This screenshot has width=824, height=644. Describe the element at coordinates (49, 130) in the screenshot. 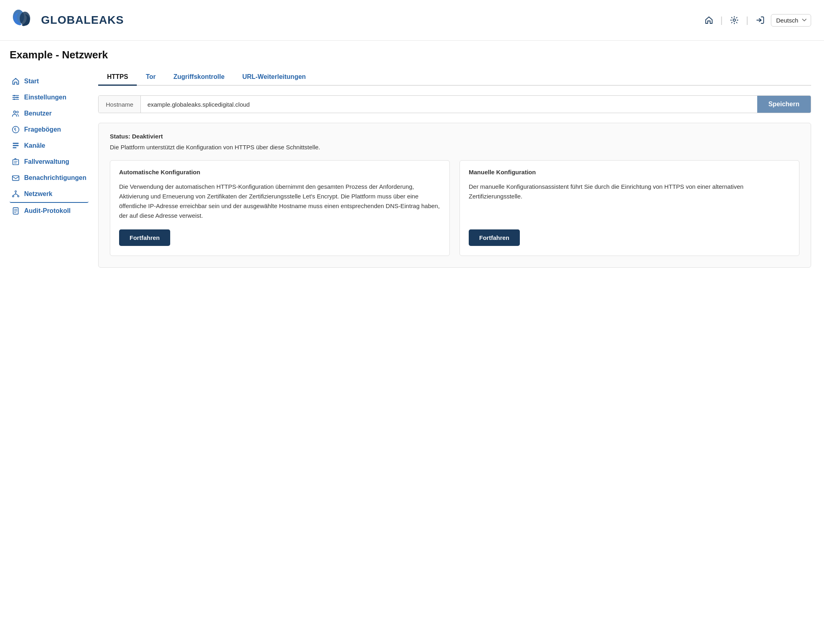

I see `sidebar-item-fragebögen: Fragebögen` at that location.